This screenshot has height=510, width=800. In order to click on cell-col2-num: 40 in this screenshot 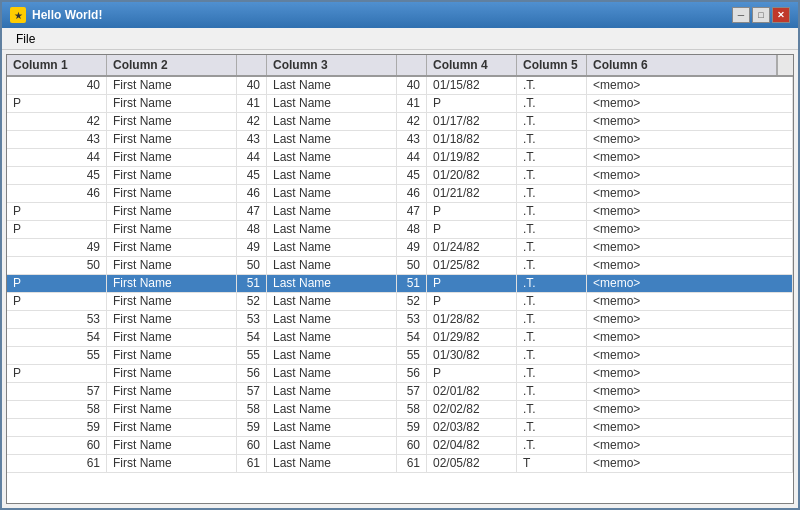, I will do `click(252, 86)`.